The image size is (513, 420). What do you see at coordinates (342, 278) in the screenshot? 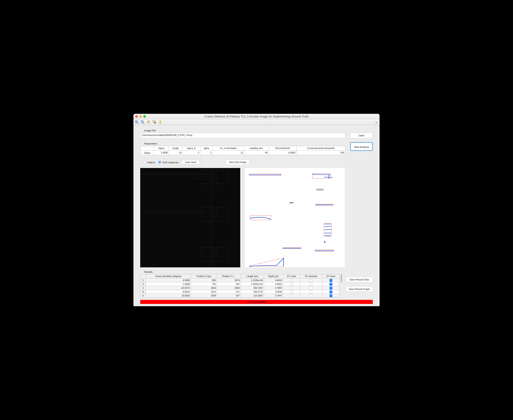
I see `results-scrollbar` at bounding box center [342, 278].